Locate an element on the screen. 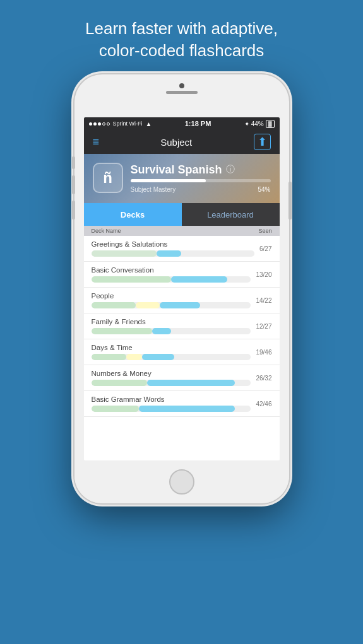 This screenshot has height=644, width=363. tab-decks: Decks is located at coordinates (133, 214).